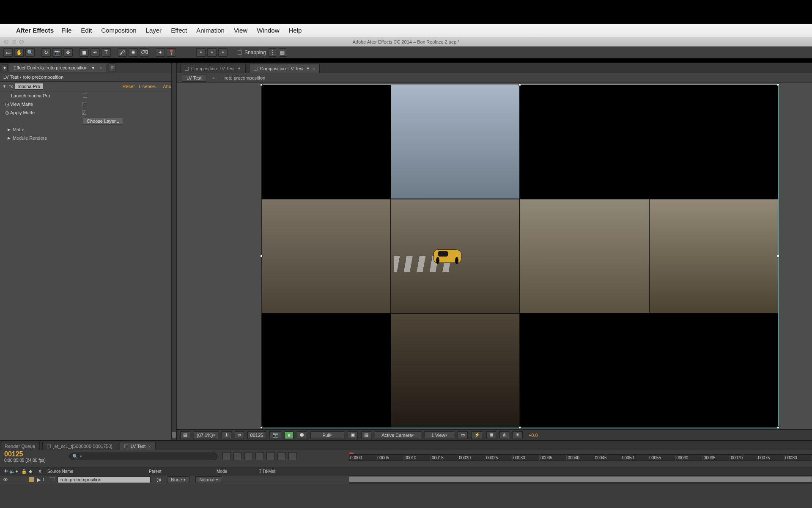 The width and height of the screenshot is (812, 508). Describe the element at coordinates (743, 458) in the screenshot. I see `ruler-tick: 00070` at that location.